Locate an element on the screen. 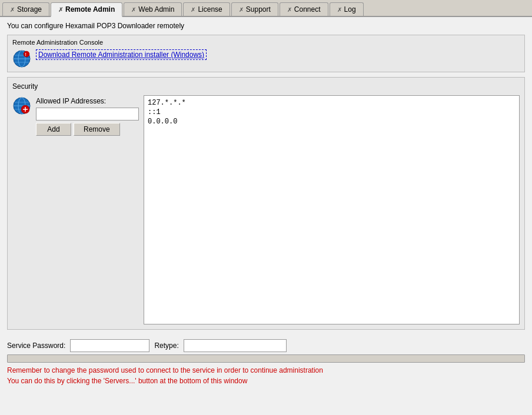 This screenshot has height=415, width=532. retype-label: Retype: is located at coordinates (166, 346).